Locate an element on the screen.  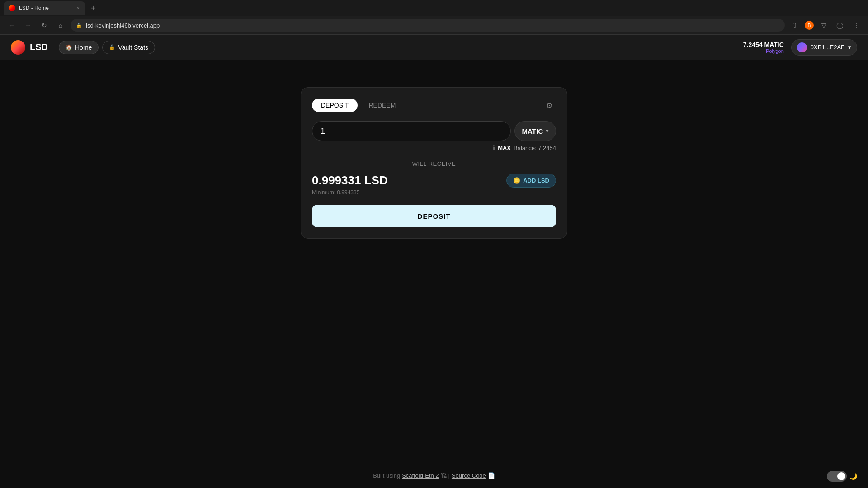
deposit-button: DEPOSIT is located at coordinates (434, 216).